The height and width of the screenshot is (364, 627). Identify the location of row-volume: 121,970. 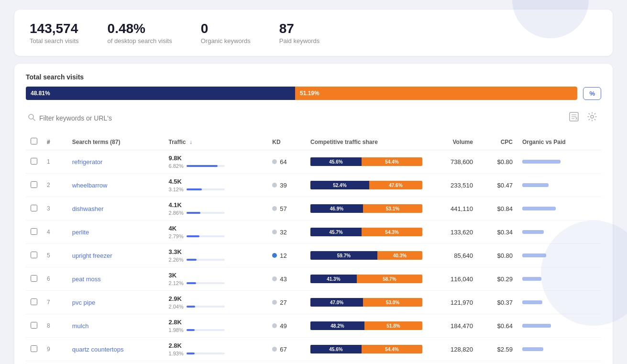
(452, 302).